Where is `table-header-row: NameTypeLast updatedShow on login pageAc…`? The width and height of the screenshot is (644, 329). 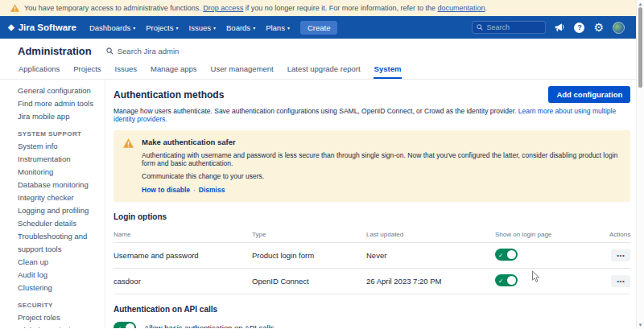 table-header-row: NameTypeLast updatedShow on login pageAc… is located at coordinates (372, 235).